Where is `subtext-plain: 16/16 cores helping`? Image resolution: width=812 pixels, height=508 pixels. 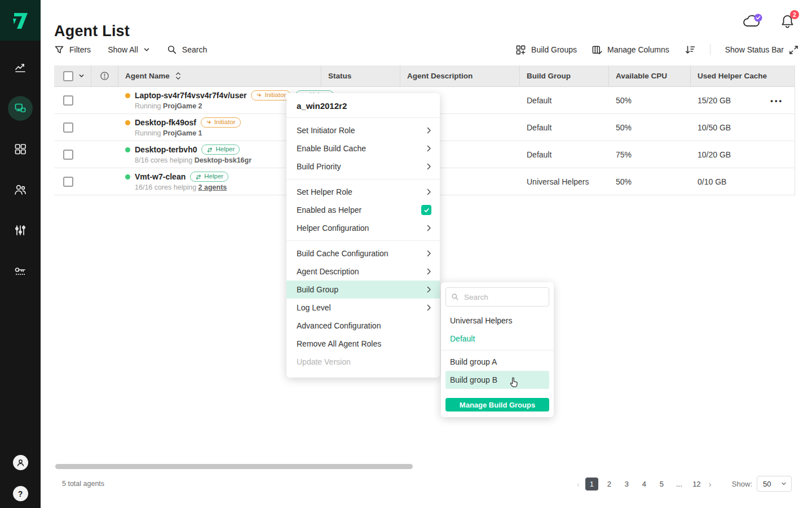
subtext-plain: 16/16 cores helping is located at coordinates (167, 187).